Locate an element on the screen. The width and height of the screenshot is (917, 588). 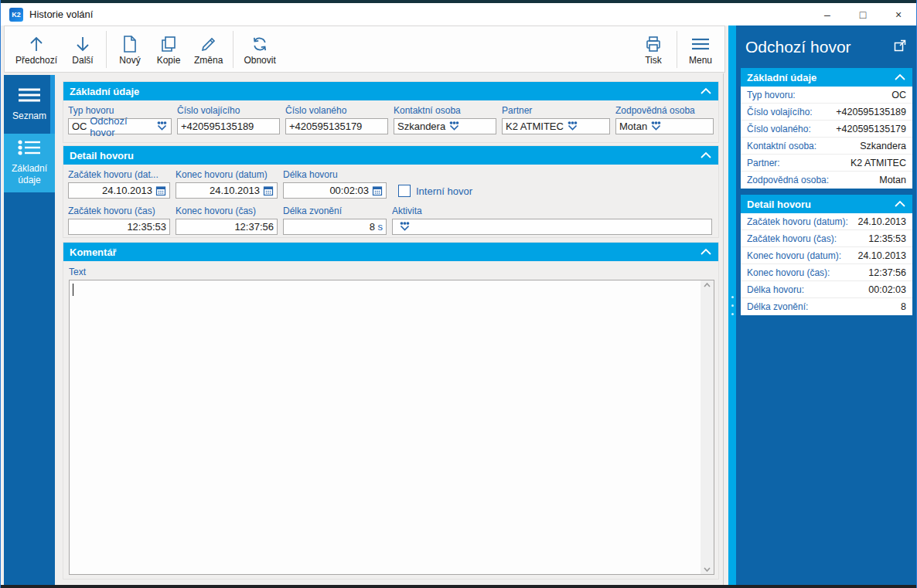
preview-card-header: Detail hovoru is located at coordinates (827, 204).